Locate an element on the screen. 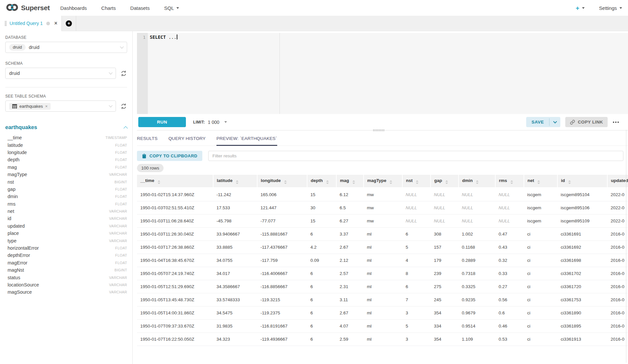  table-cell: iscgem895106 is located at coordinates (582, 208).